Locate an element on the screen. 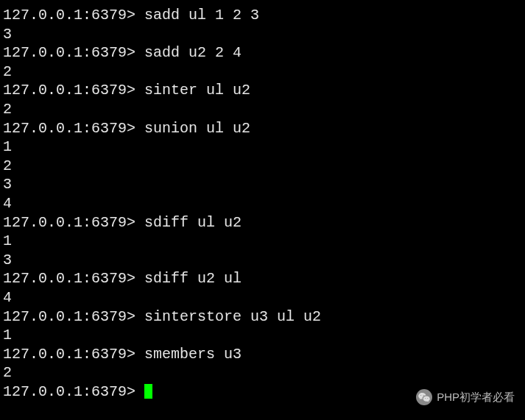 The width and height of the screenshot is (525, 420). terminal-line: 127.0.0.1:6379> sunion ul u2 is located at coordinates (262, 129).